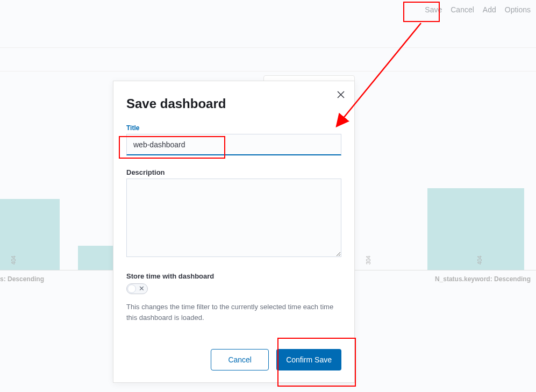 The width and height of the screenshot is (536, 392). Describe the element at coordinates (518, 10) in the screenshot. I see `options-menu-item: Options` at that location.